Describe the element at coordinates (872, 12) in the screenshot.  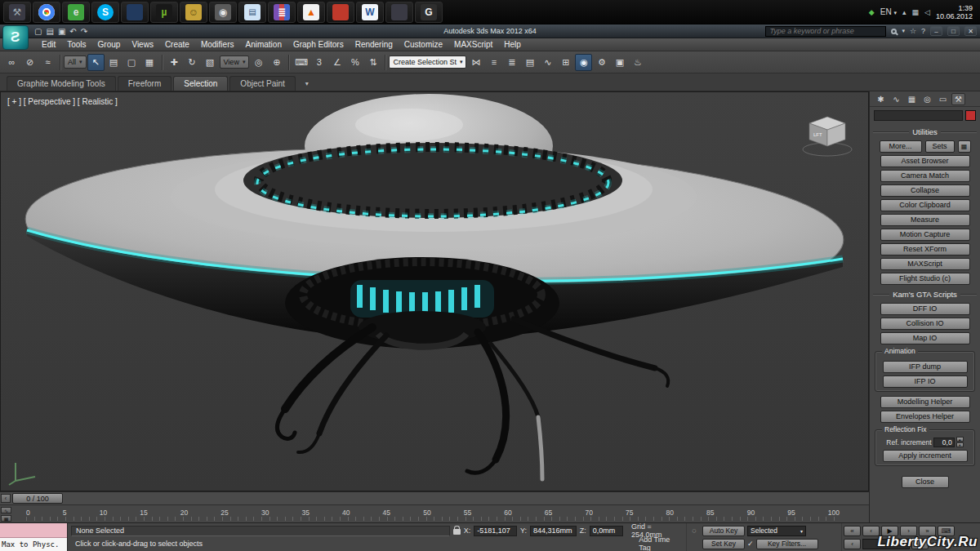
I see `antivirus-icon: ◆` at that location.